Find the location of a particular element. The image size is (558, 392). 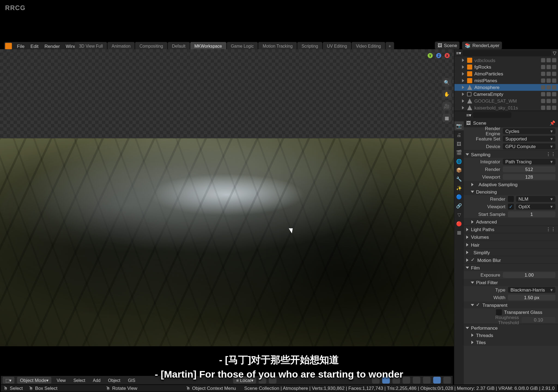

transparent-checkbox: ✓ is located at coordinates (478, 305).